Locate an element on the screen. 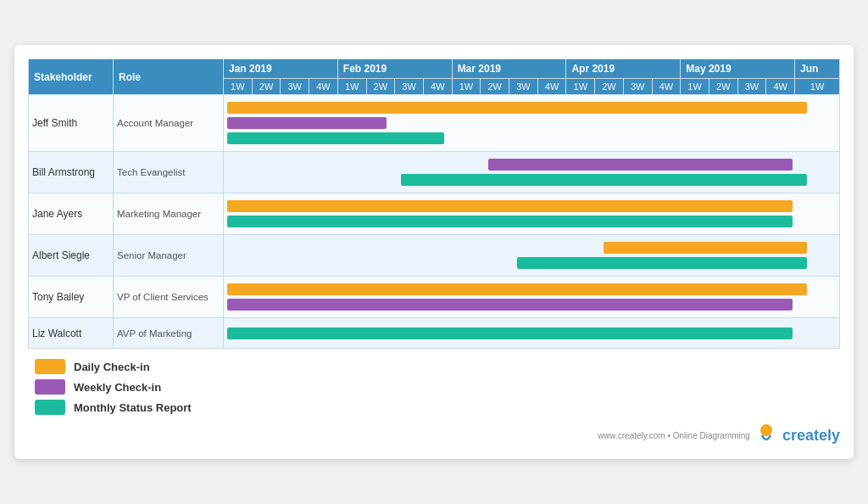 The width and height of the screenshot is (868, 504). legend: Daily Check-inWeekly Check-inMonthly Sta… is located at coordinates (434, 387).